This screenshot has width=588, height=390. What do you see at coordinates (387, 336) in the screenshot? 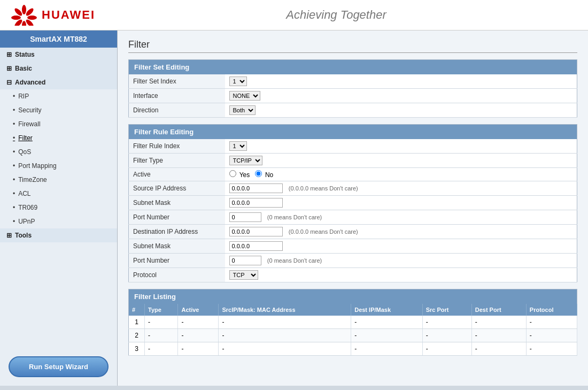
I see `row2-dest: -` at bounding box center [387, 336].